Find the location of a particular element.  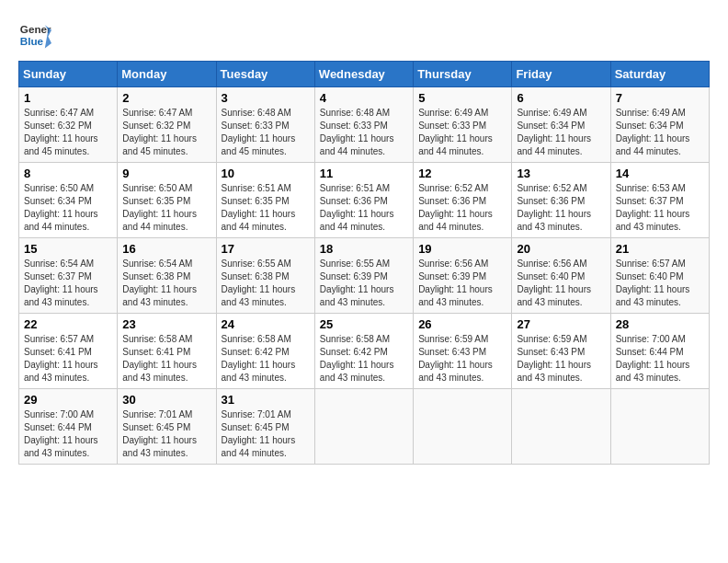

day-cell: 27Sunrise: 6:59 AM Sunset: 6:43 PM Dayli… is located at coordinates (561, 351).